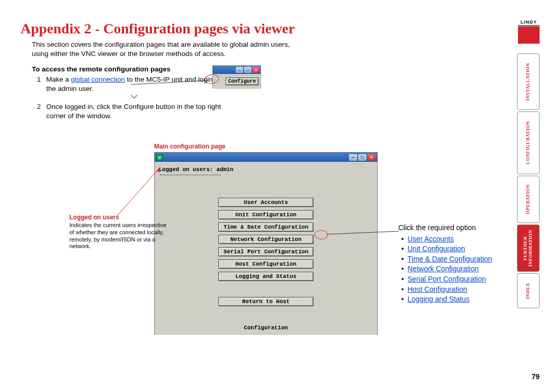 The width and height of the screenshot is (555, 392). What do you see at coordinates (278, 69) in the screenshot?
I see `section-subheading: To access the remote configuration pages` at bounding box center [278, 69].